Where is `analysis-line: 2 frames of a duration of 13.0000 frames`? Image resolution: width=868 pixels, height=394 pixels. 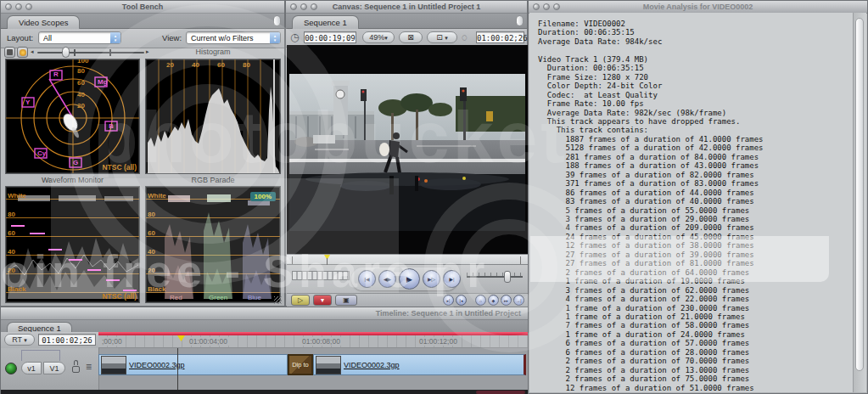
analysis-line: 2 frames of a duration of 13.0000 frames is located at coordinates (696, 370).